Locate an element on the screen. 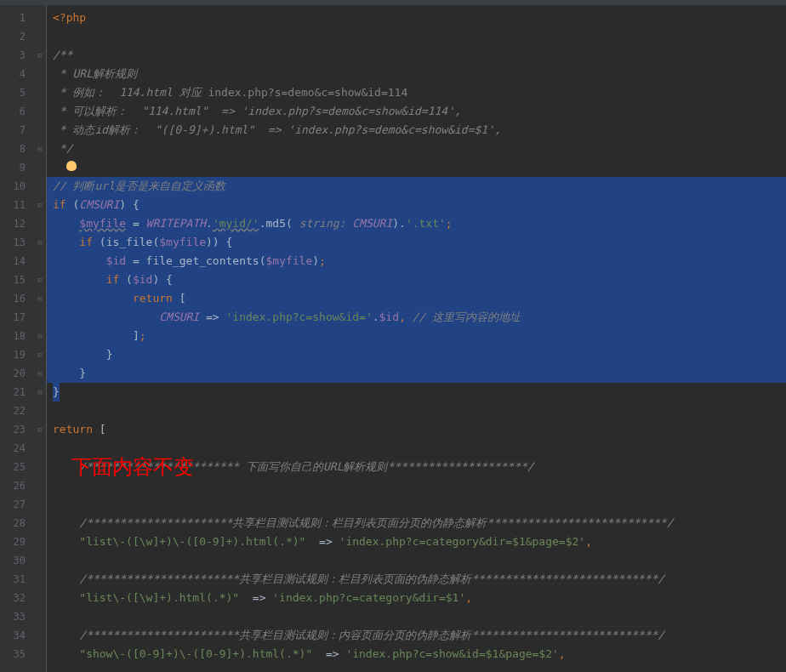  lightbulb-icon is located at coordinates (71, 166).